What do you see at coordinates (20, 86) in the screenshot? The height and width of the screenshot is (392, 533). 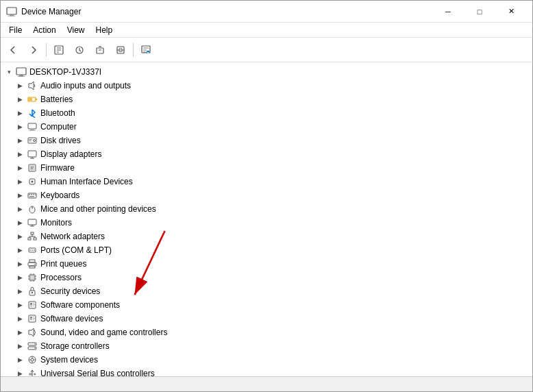 I see `expand-audio: ▶` at bounding box center [20, 86].